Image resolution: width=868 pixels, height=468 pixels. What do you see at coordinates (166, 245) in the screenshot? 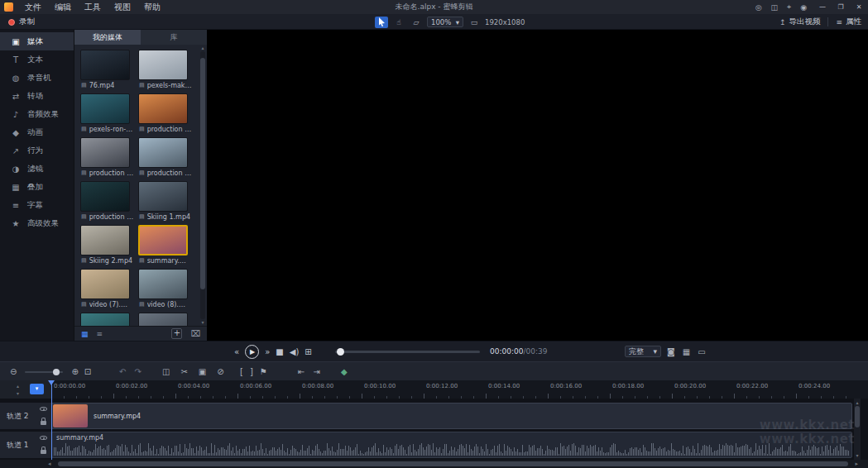
I see `media-item: ▤ summary.mp4` at bounding box center [166, 245].